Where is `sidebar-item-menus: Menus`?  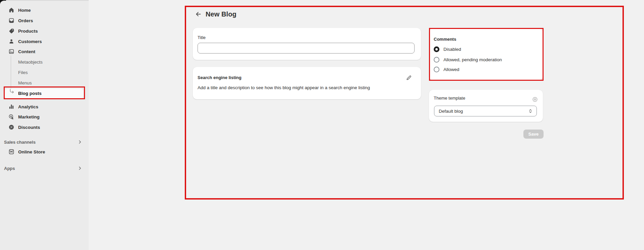
sidebar-item-menus: Menus is located at coordinates (44, 83).